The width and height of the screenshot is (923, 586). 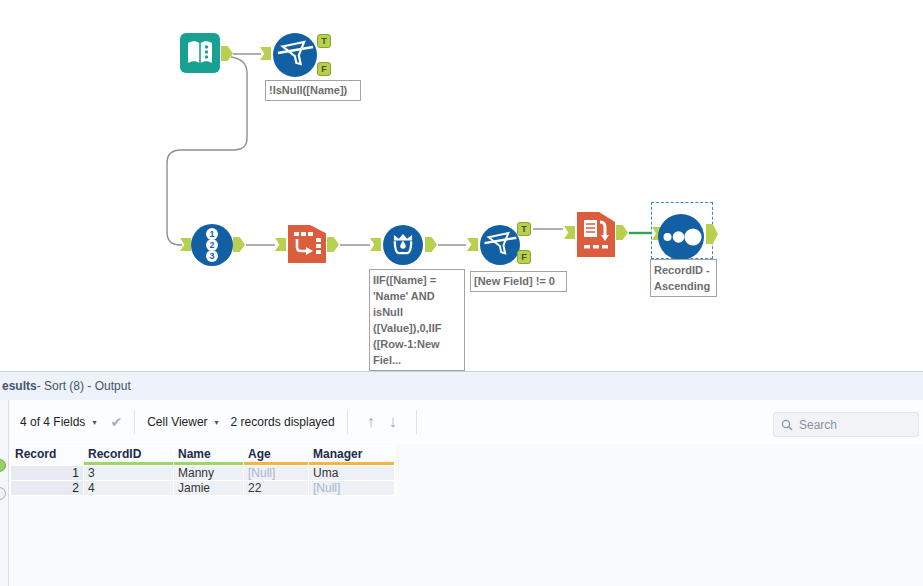 What do you see at coordinates (462, 386) in the screenshot?
I see `results-panel-header: esults - Sort (8) - Output` at bounding box center [462, 386].